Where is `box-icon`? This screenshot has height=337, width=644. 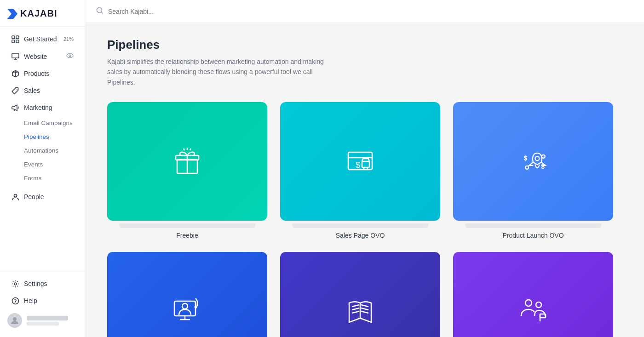 box-icon is located at coordinates (15, 74).